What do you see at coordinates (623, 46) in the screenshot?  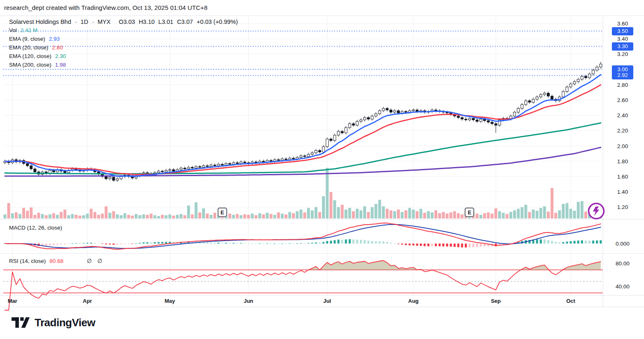 I see `price-level-badge: 3.30` at bounding box center [623, 46].